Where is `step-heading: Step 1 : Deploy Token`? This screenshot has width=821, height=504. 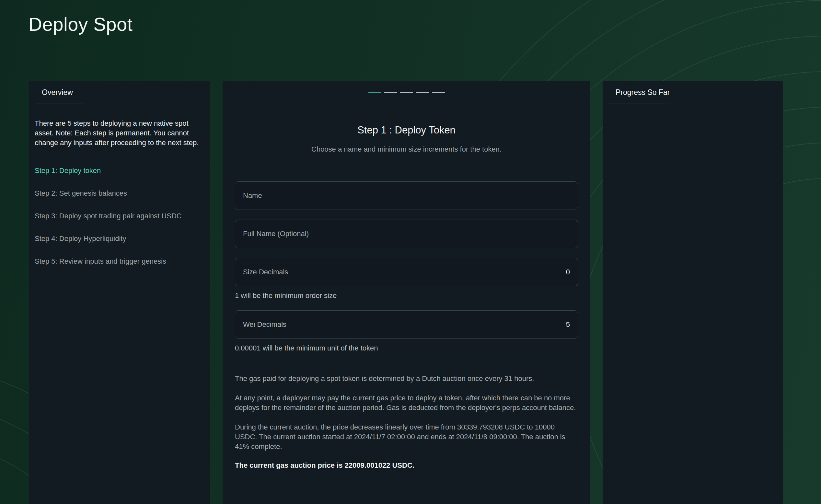 step-heading: Step 1 : Deploy Token is located at coordinates (407, 130).